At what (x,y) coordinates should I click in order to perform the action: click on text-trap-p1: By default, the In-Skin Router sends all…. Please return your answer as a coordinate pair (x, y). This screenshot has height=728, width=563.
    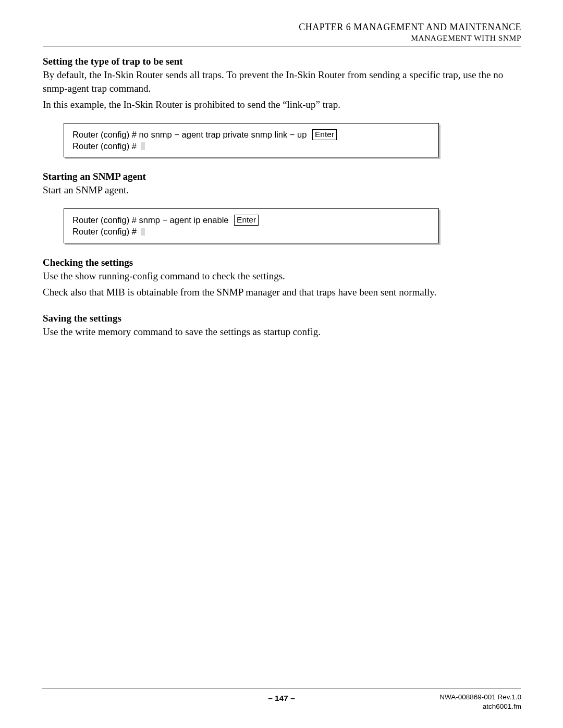
    Looking at the image, I should click on (282, 81).